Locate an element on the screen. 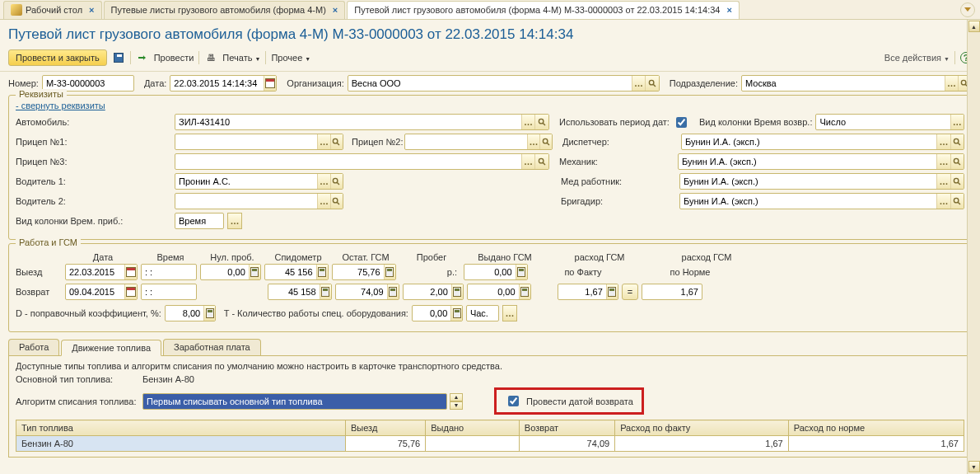  spinner-up: ▲ is located at coordinates (456, 397).